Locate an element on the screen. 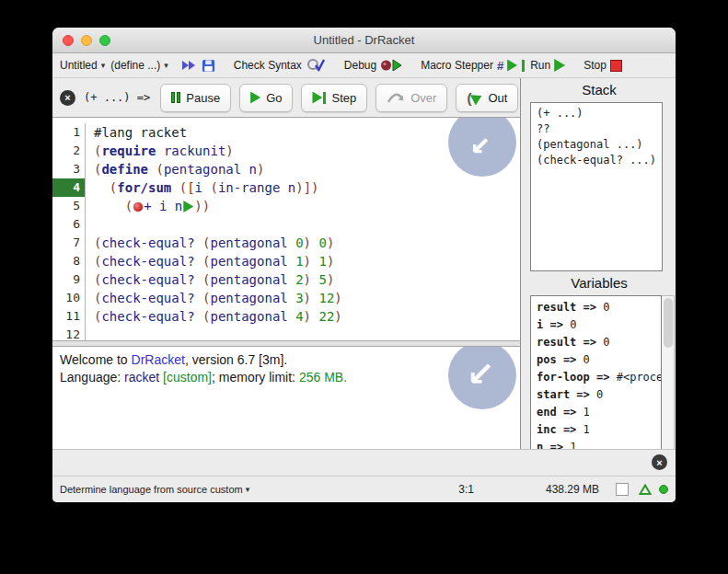  over-button: Over is located at coordinates (411, 98).